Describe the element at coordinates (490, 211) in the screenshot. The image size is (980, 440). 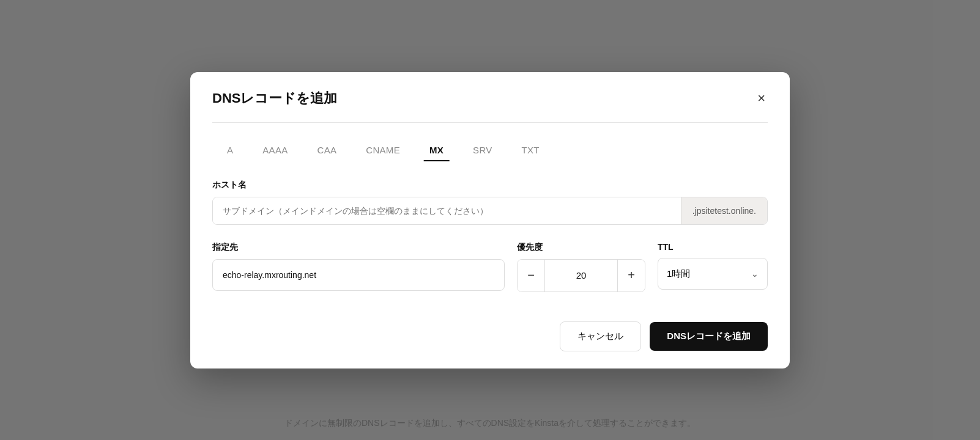
I see `hostname-input-row: .jpsitetest.online.` at that location.